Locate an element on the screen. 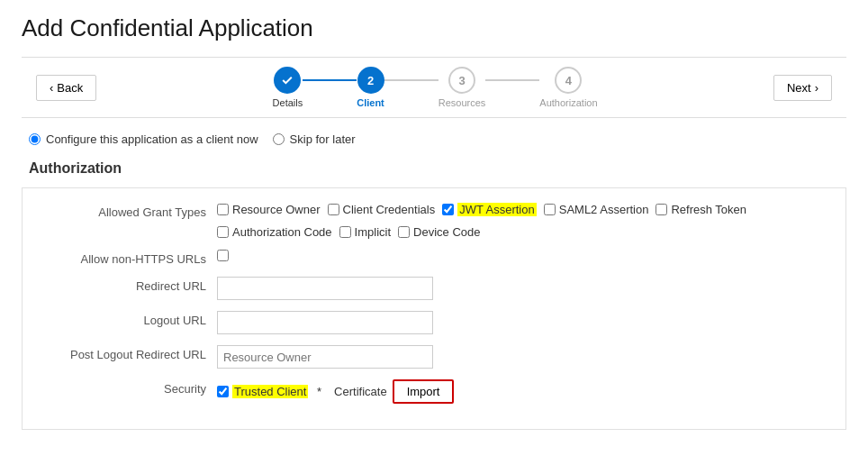  logout-url-input is located at coordinates (325, 323).